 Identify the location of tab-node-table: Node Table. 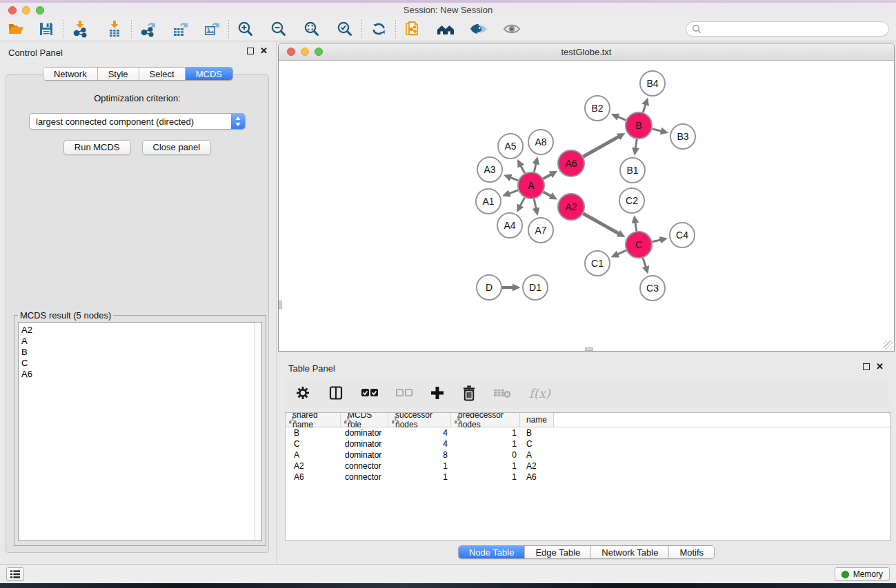
(492, 552).